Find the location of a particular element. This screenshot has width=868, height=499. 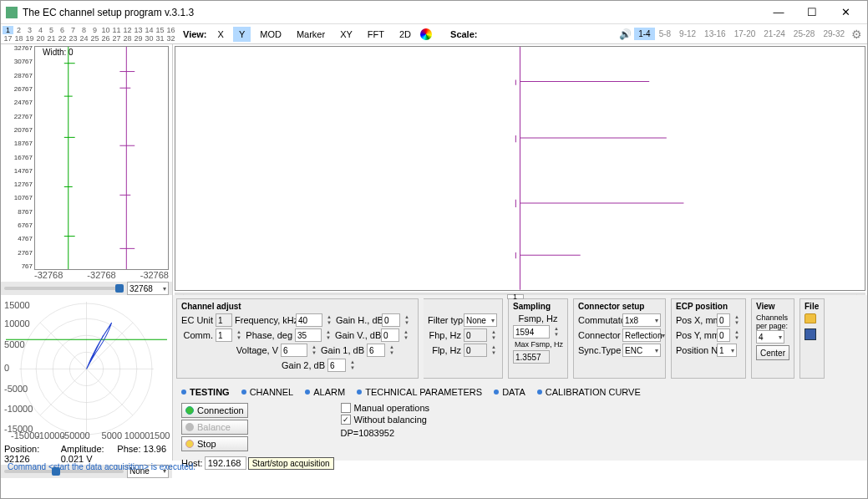

posn-select: 1 is located at coordinates (727, 350).